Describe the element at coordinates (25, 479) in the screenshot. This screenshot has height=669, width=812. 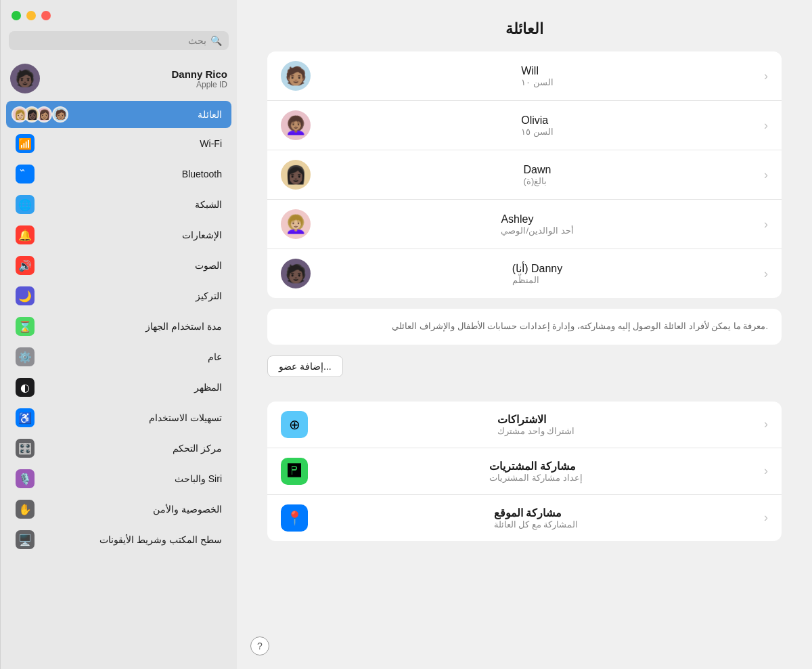
I see `siri-icon: 🎙️` at that location.